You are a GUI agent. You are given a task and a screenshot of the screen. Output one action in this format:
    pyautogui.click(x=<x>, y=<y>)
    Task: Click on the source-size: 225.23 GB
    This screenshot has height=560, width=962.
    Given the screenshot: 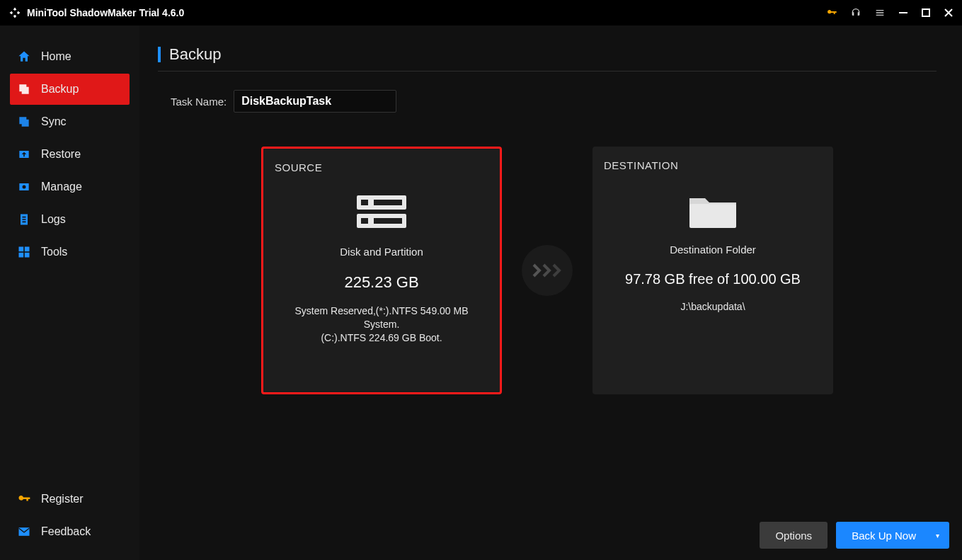 What is the action you would take?
    pyautogui.click(x=382, y=282)
    